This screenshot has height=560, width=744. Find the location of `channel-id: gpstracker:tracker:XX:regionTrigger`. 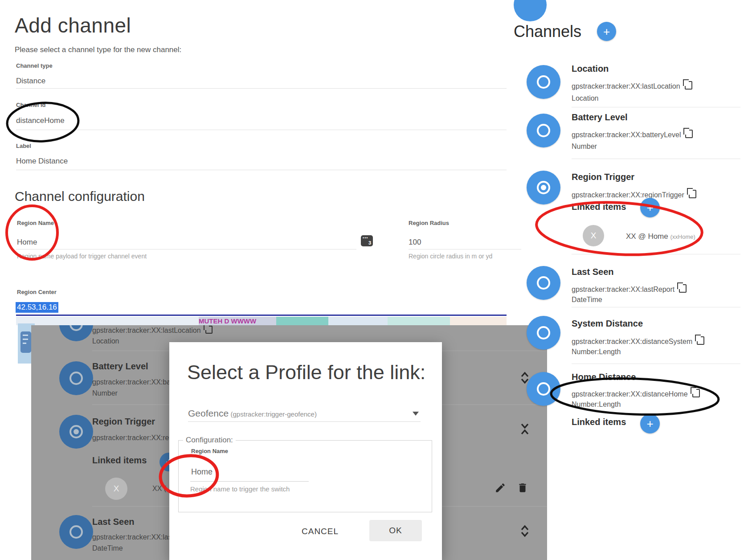

channel-id: gpstracker:tracker:XX:regionTrigger is located at coordinates (634, 194).